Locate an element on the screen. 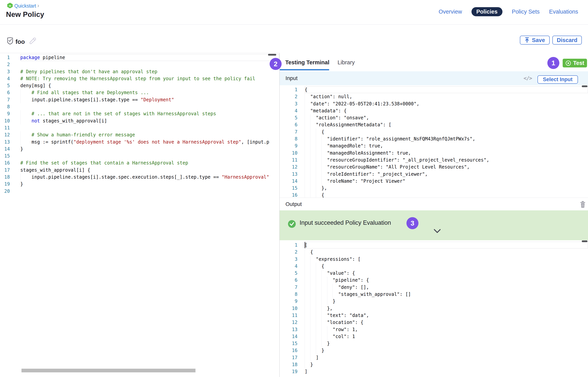 This screenshot has height=377, width=588. input-scrollbar-thumb is located at coordinates (585, 86).